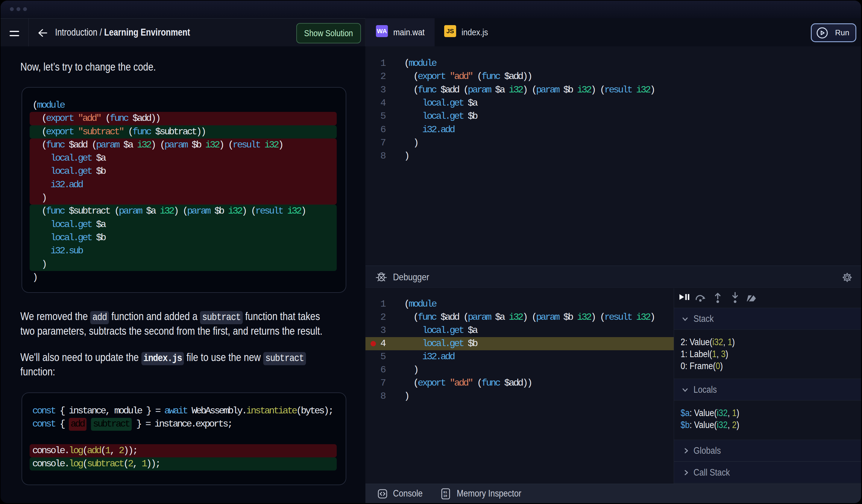 This screenshot has height=504, width=862. Describe the element at coordinates (445, 496) in the screenshot. I see `svg-text: 10` at that location.